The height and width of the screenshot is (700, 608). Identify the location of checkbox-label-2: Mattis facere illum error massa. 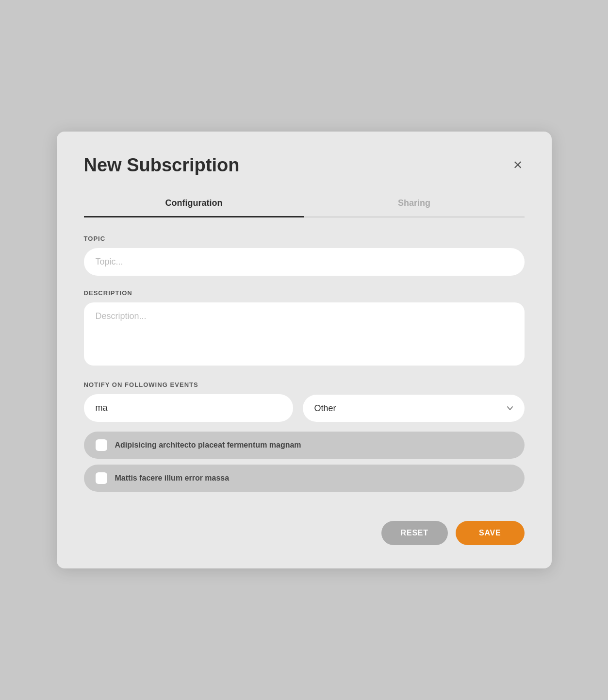
(172, 478).